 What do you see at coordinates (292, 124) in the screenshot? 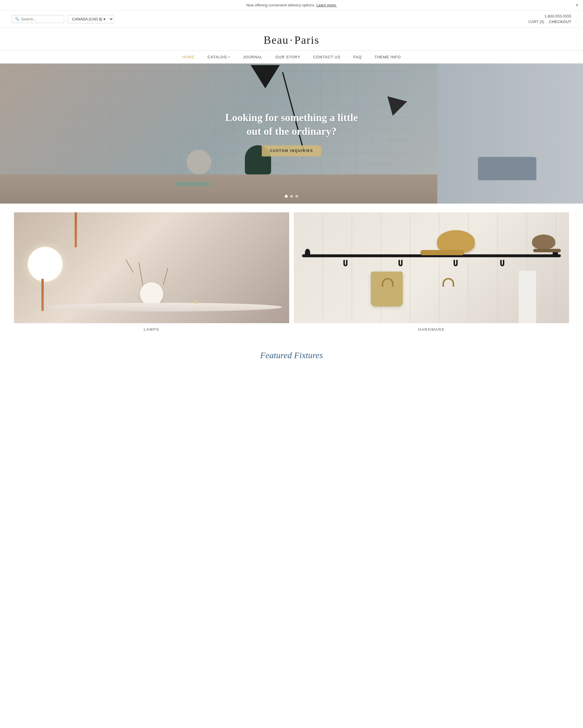
I see `hero-heading: Looking for something a little out of th…` at bounding box center [292, 124].